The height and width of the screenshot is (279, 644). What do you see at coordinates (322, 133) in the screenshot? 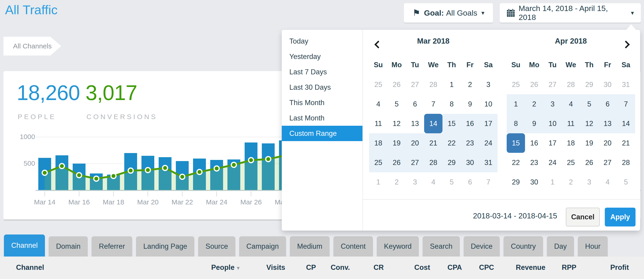
I see `date-preset-custom-range: Custom Range` at bounding box center [322, 133].